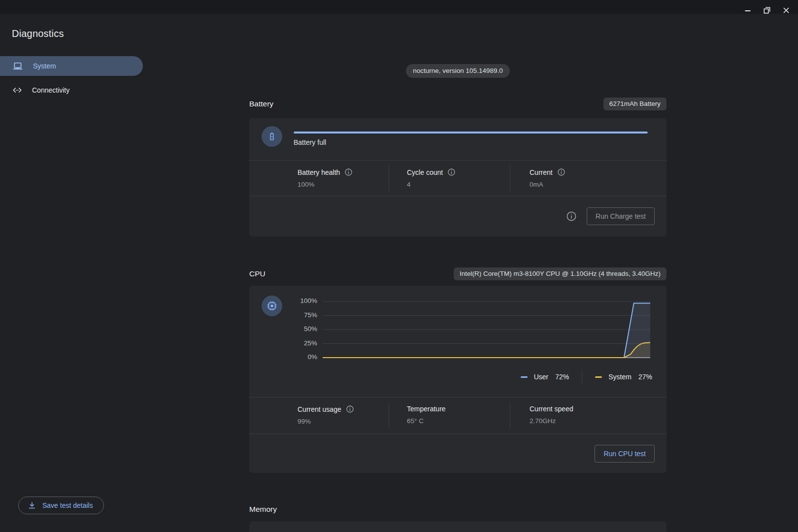 The width and height of the screenshot is (798, 532). What do you see at coordinates (298, 315) in the screenshot?
I see `y-axis-tick: 75%` at bounding box center [298, 315].